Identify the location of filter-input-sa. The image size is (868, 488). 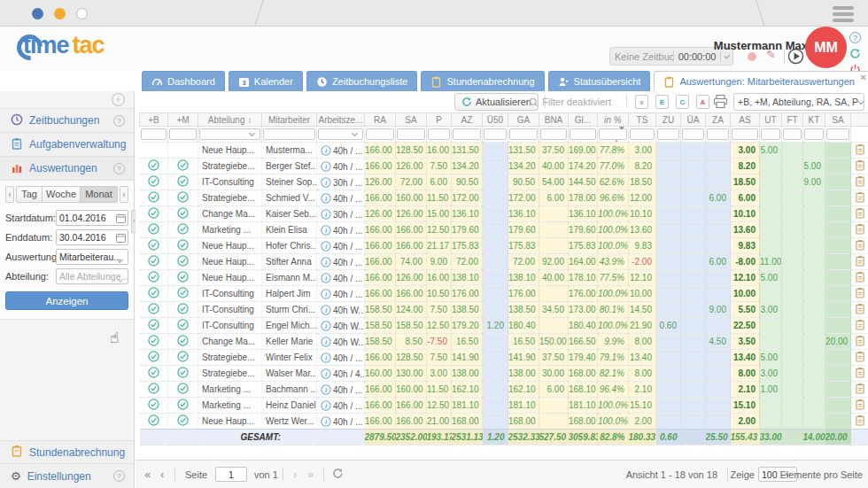
(411, 135).